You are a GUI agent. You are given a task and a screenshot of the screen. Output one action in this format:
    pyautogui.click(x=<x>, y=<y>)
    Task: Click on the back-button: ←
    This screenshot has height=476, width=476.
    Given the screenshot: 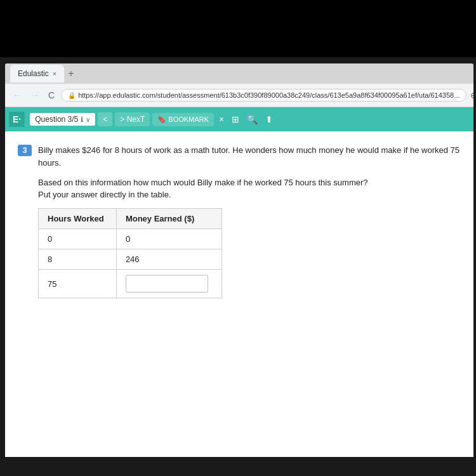 What is the action you would take?
    pyautogui.click(x=17, y=95)
    